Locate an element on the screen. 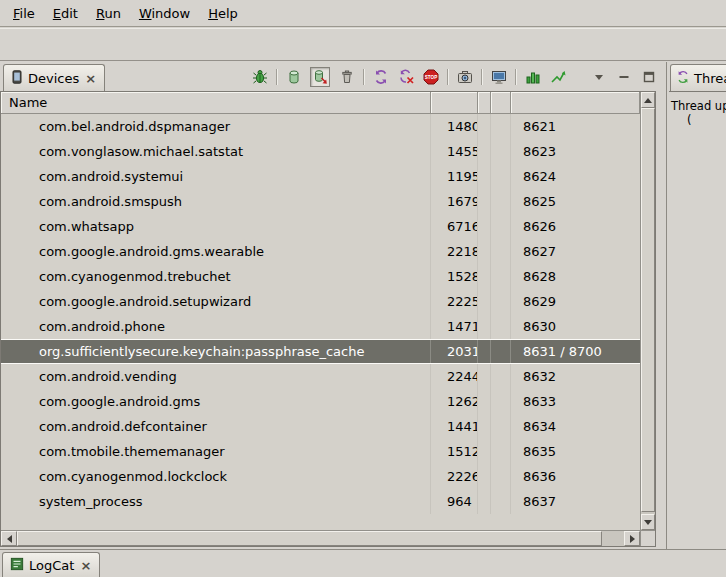 This screenshot has width=726, height=577. process-pid: 1471 is located at coordinates (454, 326).